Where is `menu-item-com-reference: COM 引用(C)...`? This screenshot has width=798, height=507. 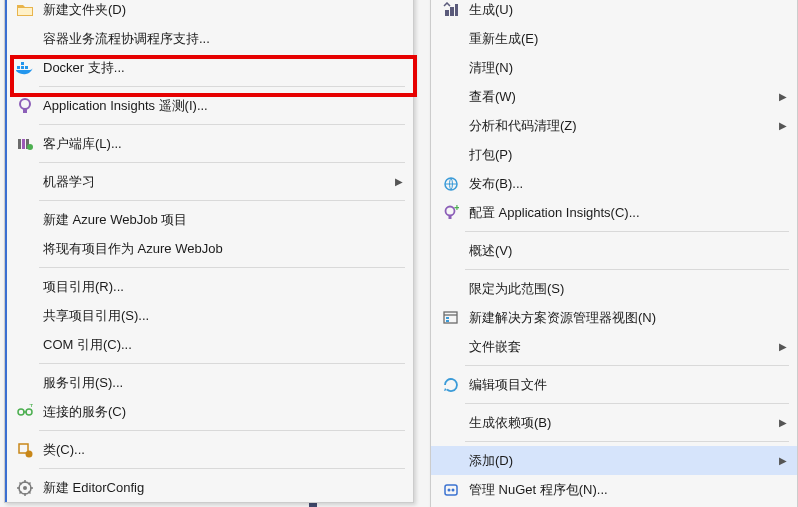 menu-item-com-reference: COM 引用(C)... is located at coordinates (209, 344).